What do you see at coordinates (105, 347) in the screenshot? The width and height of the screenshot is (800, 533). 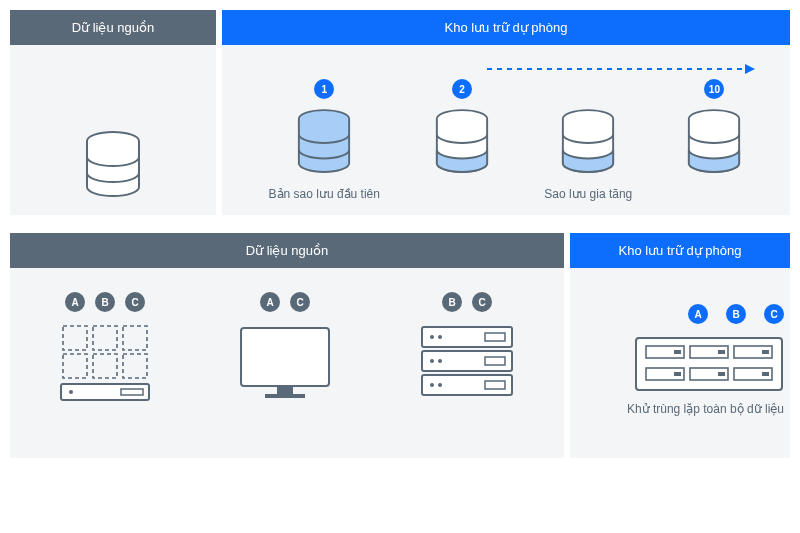 I see `source-device-1: A B C` at bounding box center [105, 347].